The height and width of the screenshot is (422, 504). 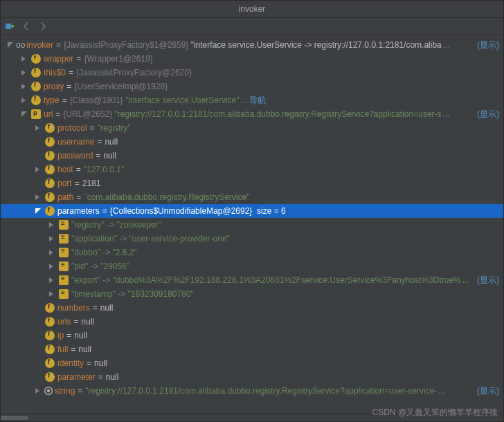 I want to click on tree-row-wrapper: wrapper = {Wrapper1@2619}, so click(x=252, y=59).